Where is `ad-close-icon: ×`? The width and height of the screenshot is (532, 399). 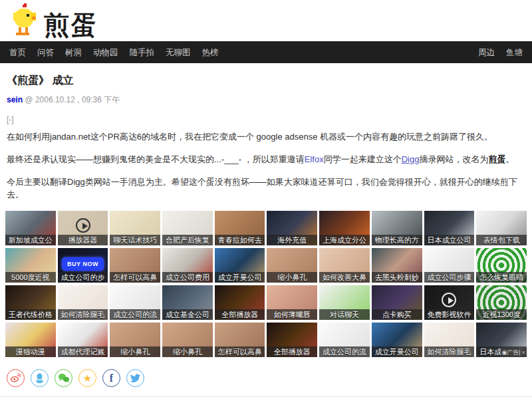 ad-close-icon: × is located at coordinates (524, 352).